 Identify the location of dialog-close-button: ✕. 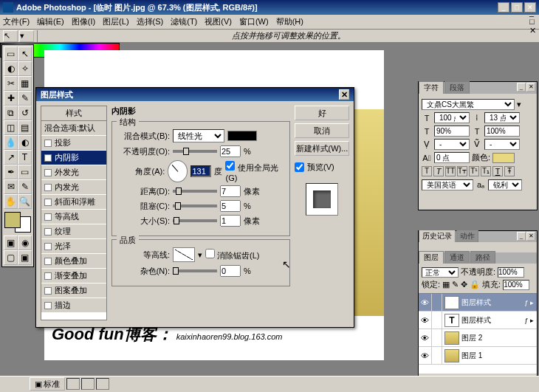
(344, 94).